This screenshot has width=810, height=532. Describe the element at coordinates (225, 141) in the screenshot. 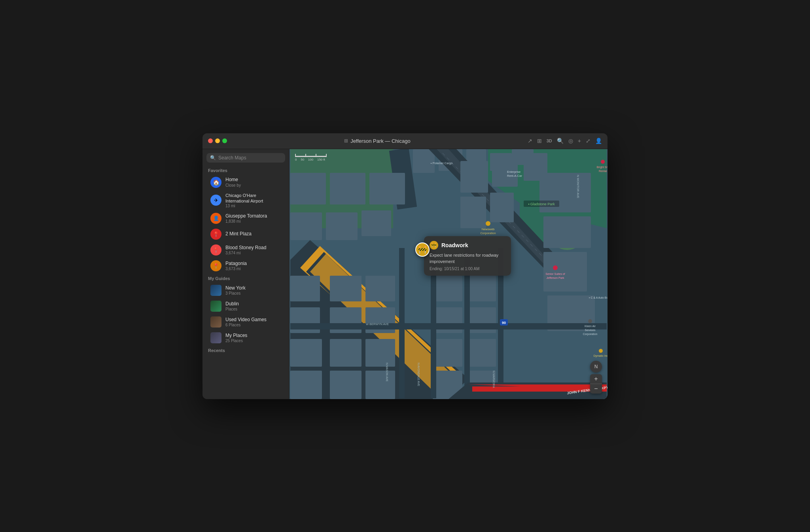

I see `maximize-button` at that location.